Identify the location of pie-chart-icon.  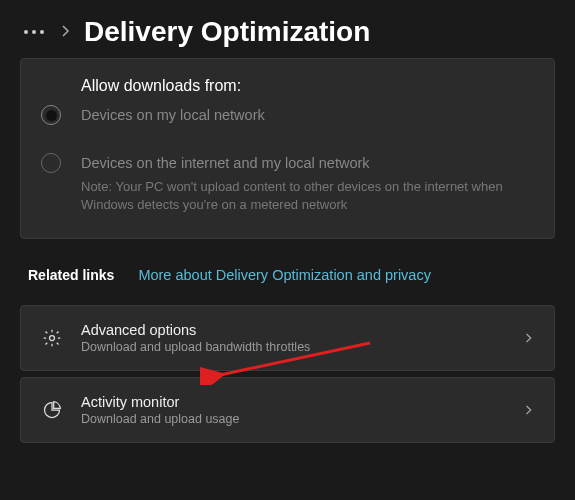
(52, 410).